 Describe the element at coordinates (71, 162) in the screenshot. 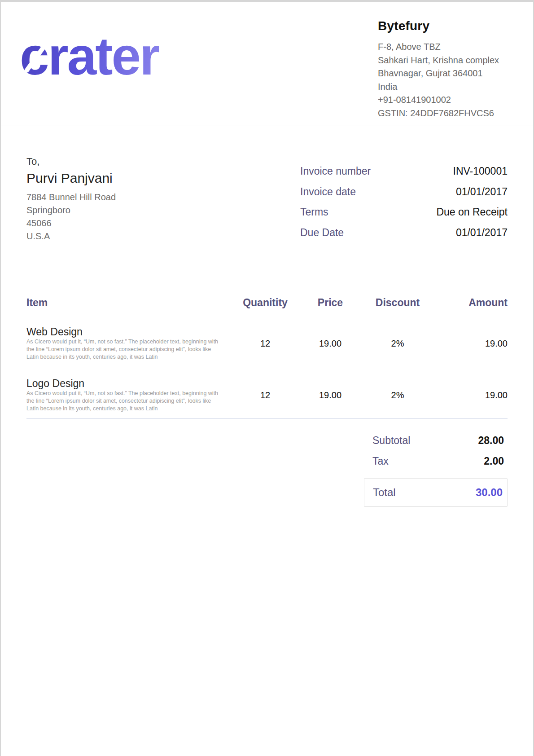

I see `to-label: To,` at that location.